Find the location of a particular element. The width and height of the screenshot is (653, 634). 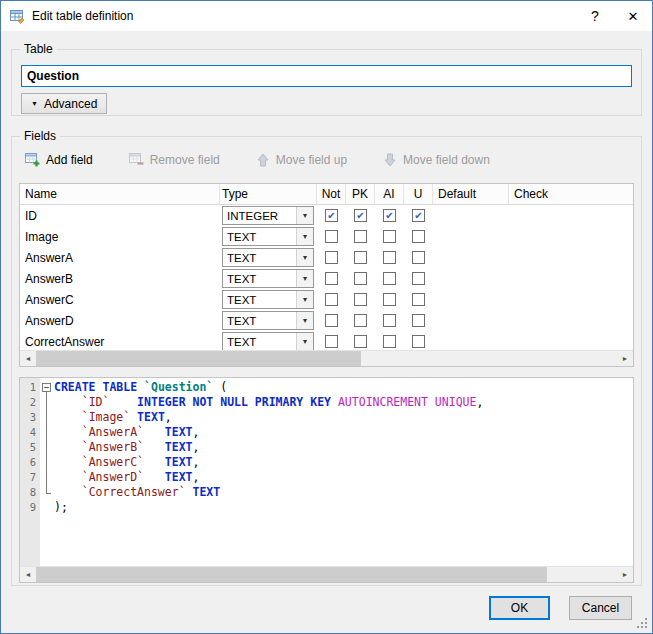

sql-line: 1−CREATE TABLE `Question` ( is located at coordinates (326, 388).